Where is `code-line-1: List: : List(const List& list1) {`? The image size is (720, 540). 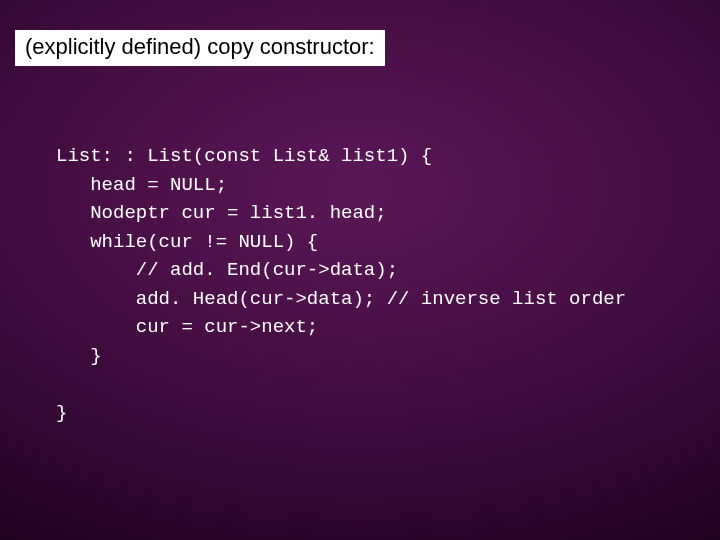
code-line-1: List: : List(const List& list1) { is located at coordinates (244, 156).